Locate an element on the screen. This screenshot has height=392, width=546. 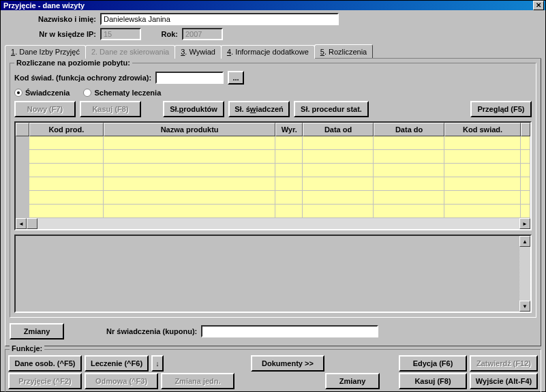
odmowa-button: Odmowa (^F3) is located at coordinates (121, 381).